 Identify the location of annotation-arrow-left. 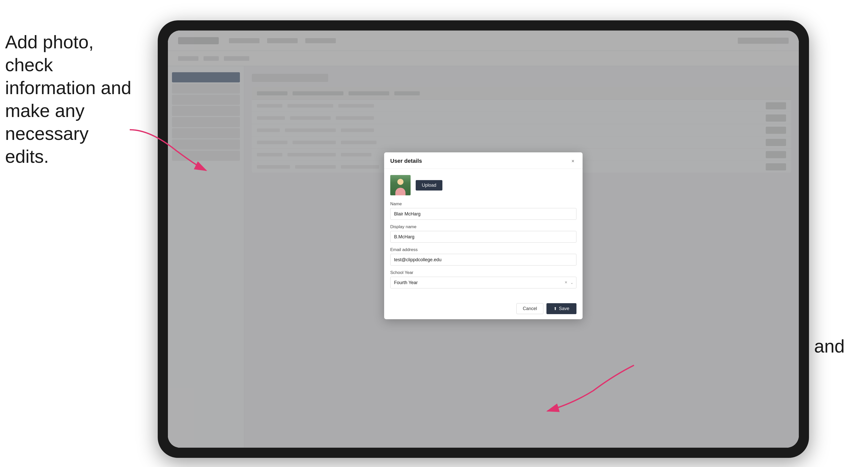
(168, 150).